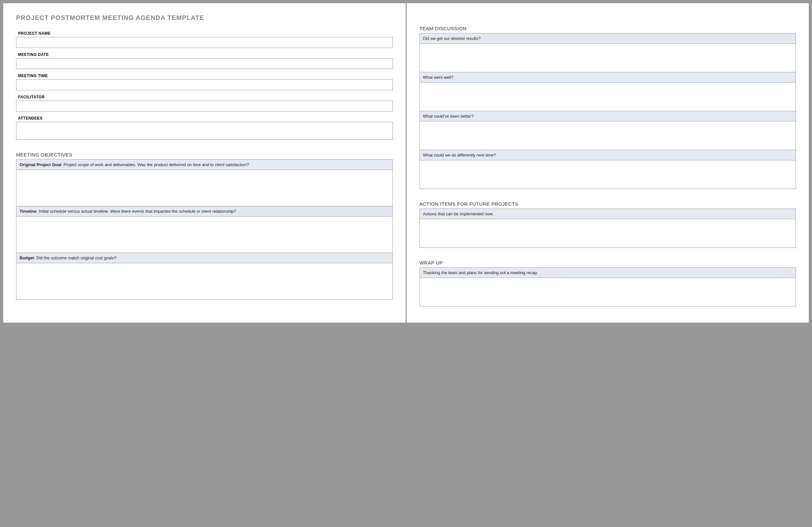  What do you see at coordinates (204, 131) in the screenshot?
I see `input-attendees` at bounding box center [204, 131].